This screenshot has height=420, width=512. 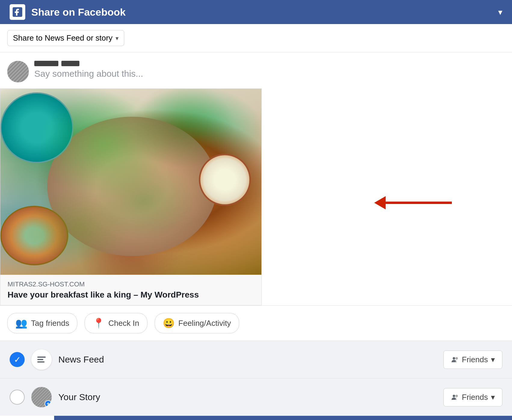 What do you see at coordinates (283, 418) in the screenshot?
I see `post-to-facebook-button: Post to Facebook` at bounding box center [283, 418].